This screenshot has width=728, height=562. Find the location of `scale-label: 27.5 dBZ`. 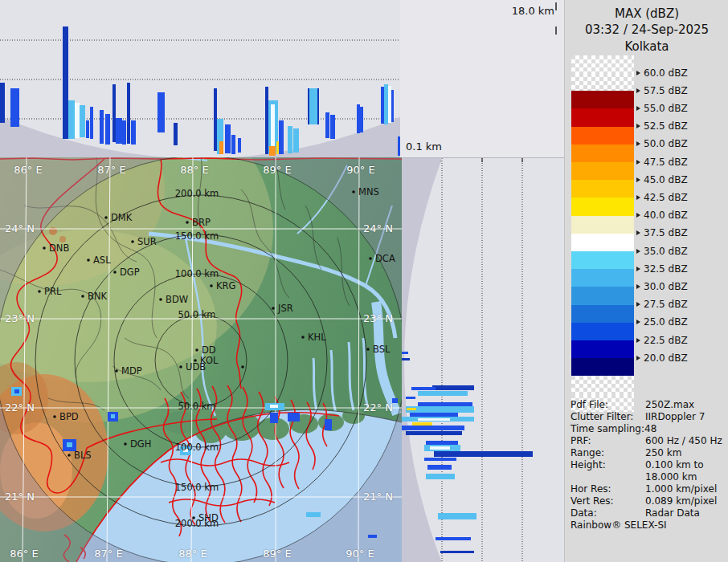

scale-label: 27.5 dBZ is located at coordinates (665, 304).